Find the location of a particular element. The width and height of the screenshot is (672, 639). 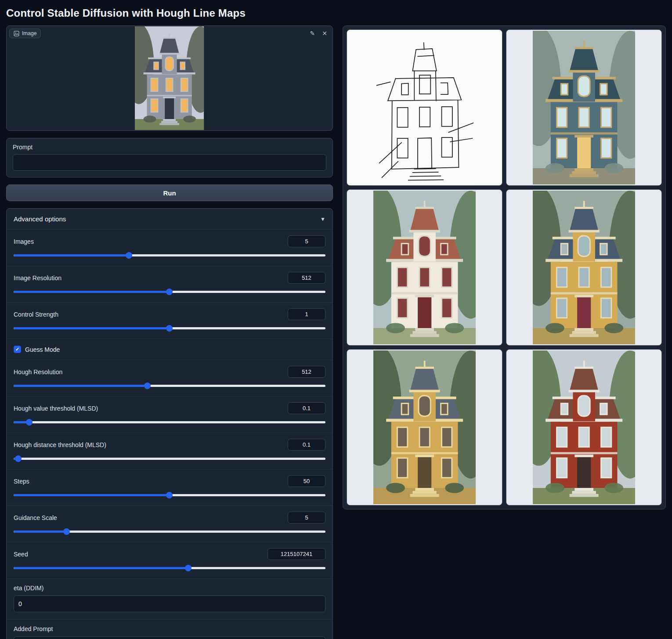

advanced-options-title: Advanced options is located at coordinates (40, 219).